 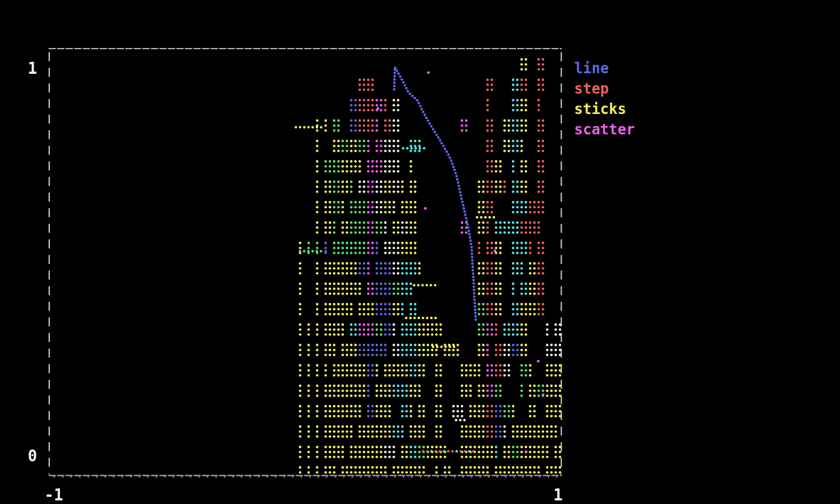 What do you see at coordinates (605, 99) in the screenshot?
I see `legend: linestepsticksscatter` at bounding box center [605, 99].